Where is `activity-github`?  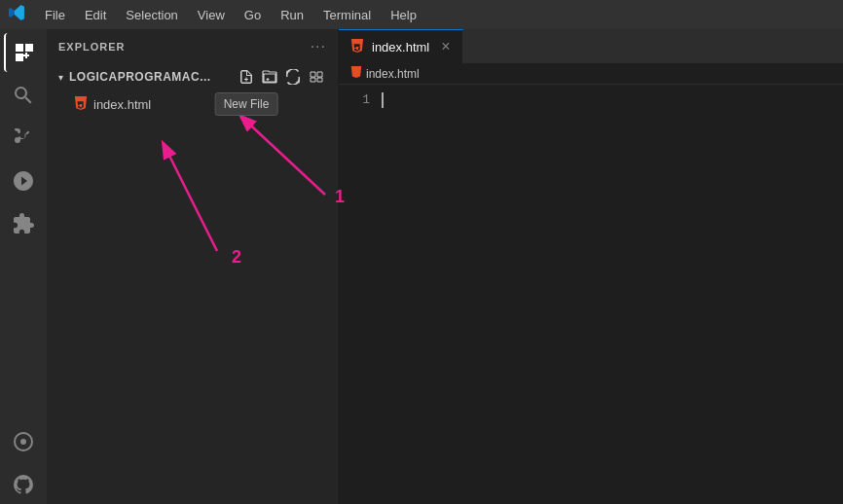
activity-github is located at coordinates (23, 485).